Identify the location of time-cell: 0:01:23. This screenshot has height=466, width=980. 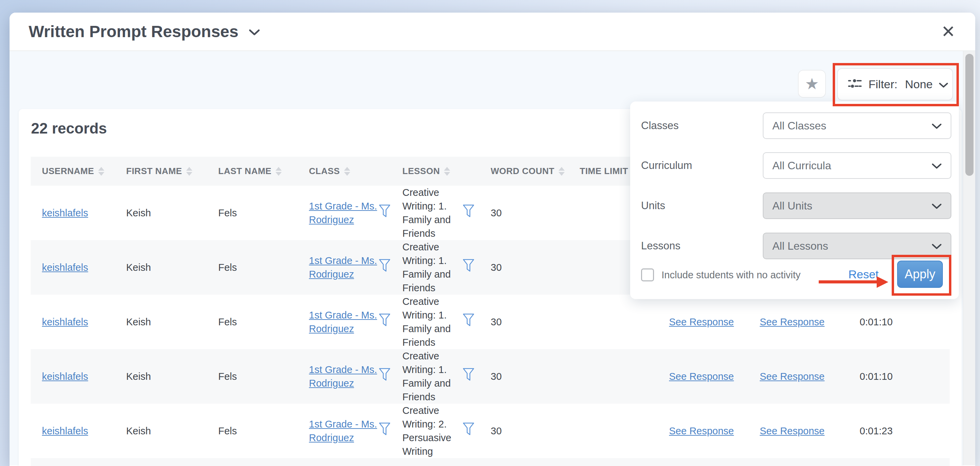
(905, 431).